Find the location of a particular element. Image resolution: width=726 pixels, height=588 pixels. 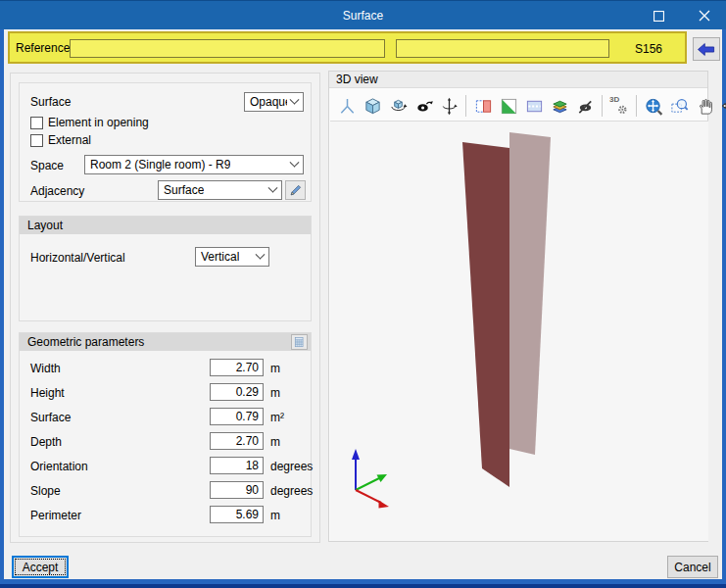

adjacency-select: Surface is located at coordinates (219, 190).